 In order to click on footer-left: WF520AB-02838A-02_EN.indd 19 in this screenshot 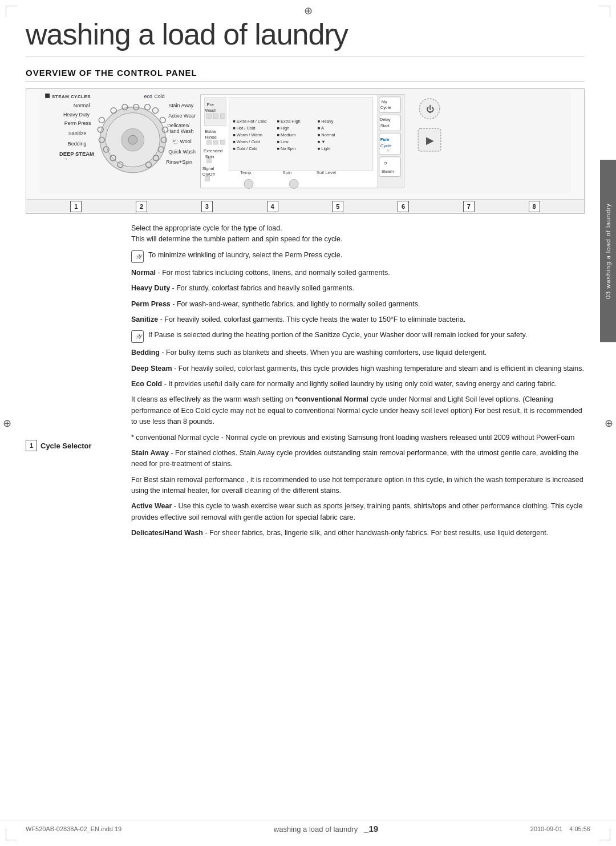, I will do `click(74, 829)`.